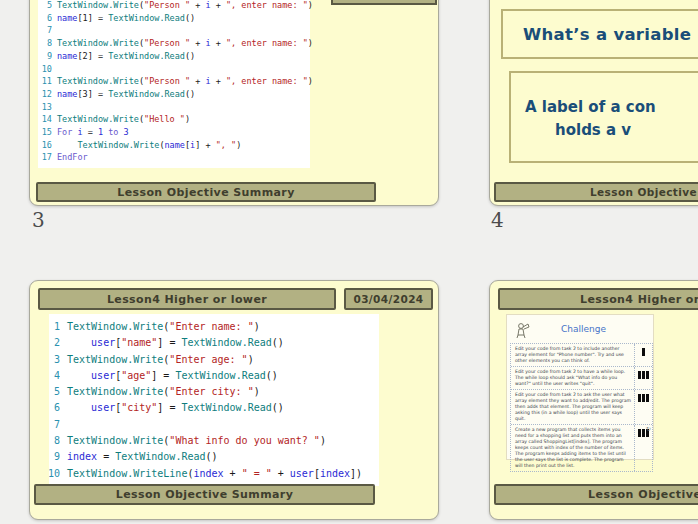  Describe the element at coordinates (582, 356) in the screenshot. I see `challenge-row: Edit your code from task 2 to include an…` at that location.